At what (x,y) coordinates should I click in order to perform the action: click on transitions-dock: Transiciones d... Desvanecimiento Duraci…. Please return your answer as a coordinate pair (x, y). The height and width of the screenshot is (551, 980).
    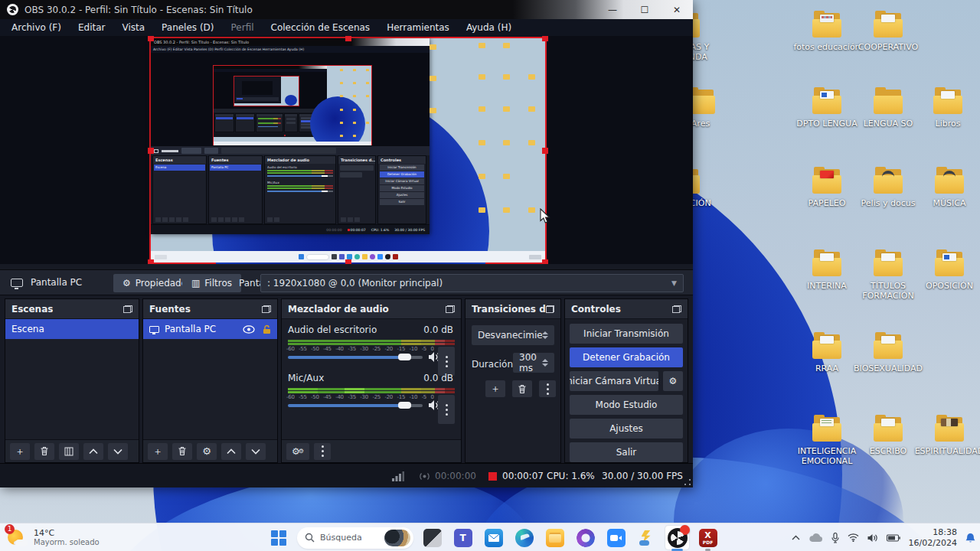
    Looking at the image, I should click on (513, 381).